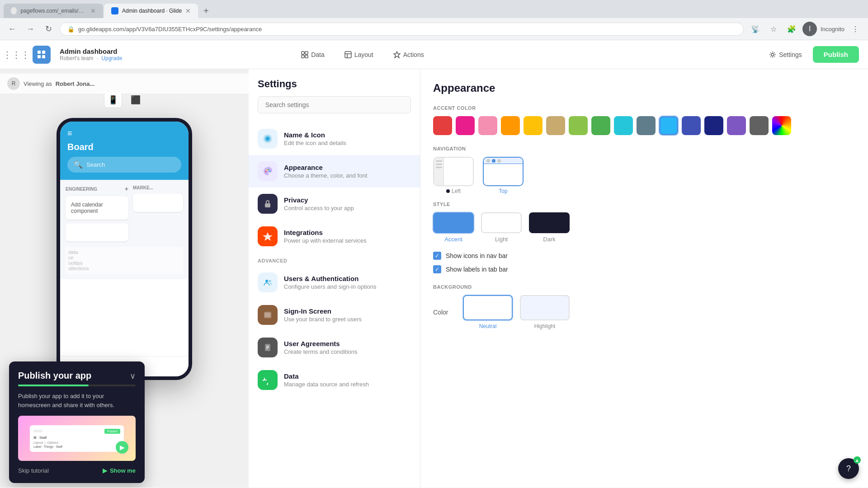 The image size is (868, 488). I want to click on color-swatch-tan, so click(556, 126).